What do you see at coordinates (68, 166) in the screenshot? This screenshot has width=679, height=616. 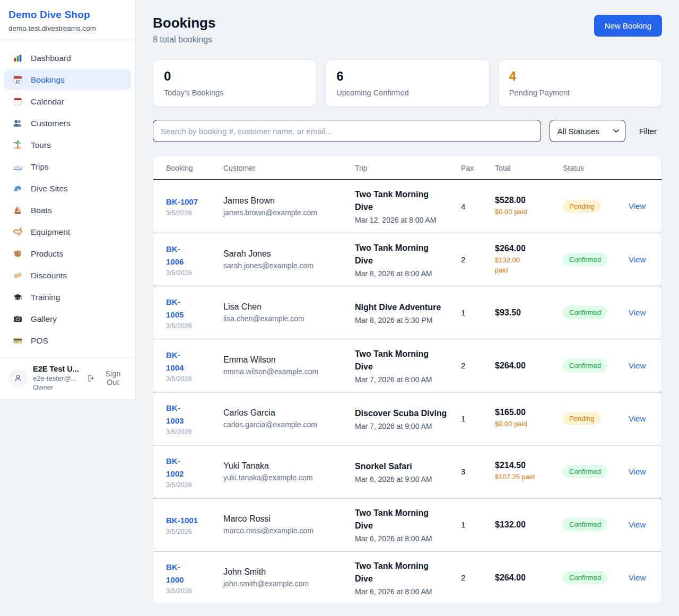 I see `sidebar-item-trips: Trips` at bounding box center [68, 166].